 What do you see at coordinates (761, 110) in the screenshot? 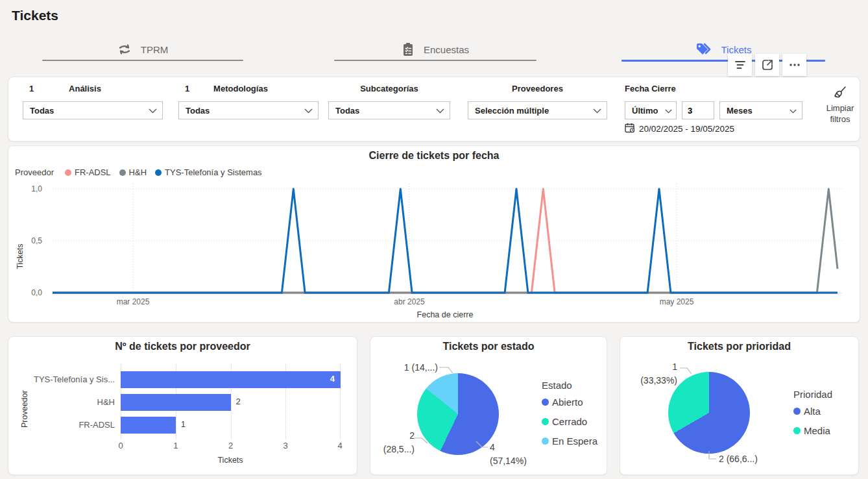
I see `fecha-unit-dropdown: Meses` at bounding box center [761, 110].